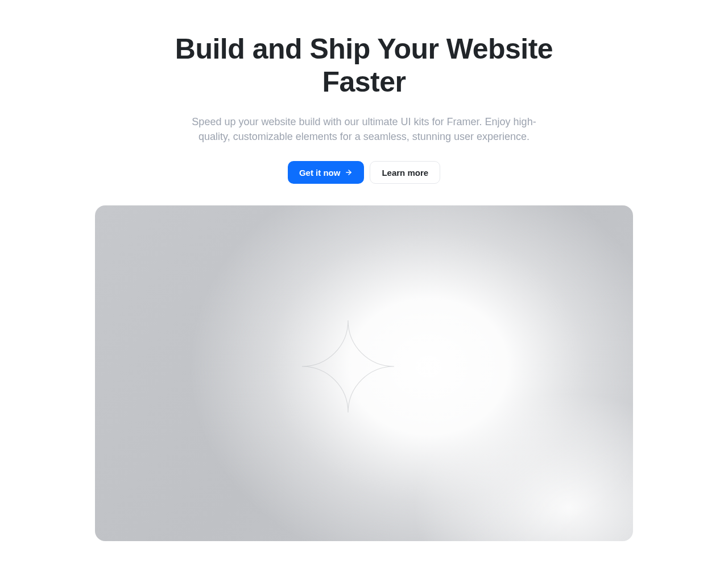 This screenshot has width=728, height=569. What do you see at coordinates (364, 66) in the screenshot?
I see `hero-headline: Build and Ship Your Website Faster` at bounding box center [364, 66].